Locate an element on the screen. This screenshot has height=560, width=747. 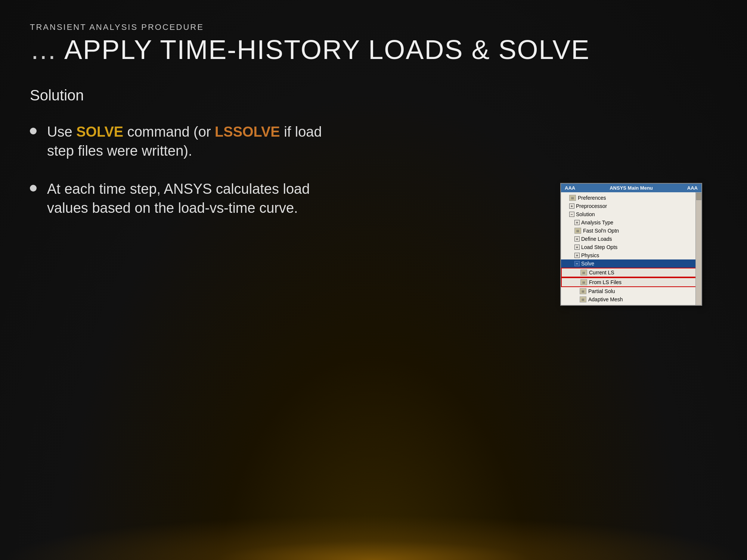
analysis-type-expand: + is located at coordinates (577, 223).